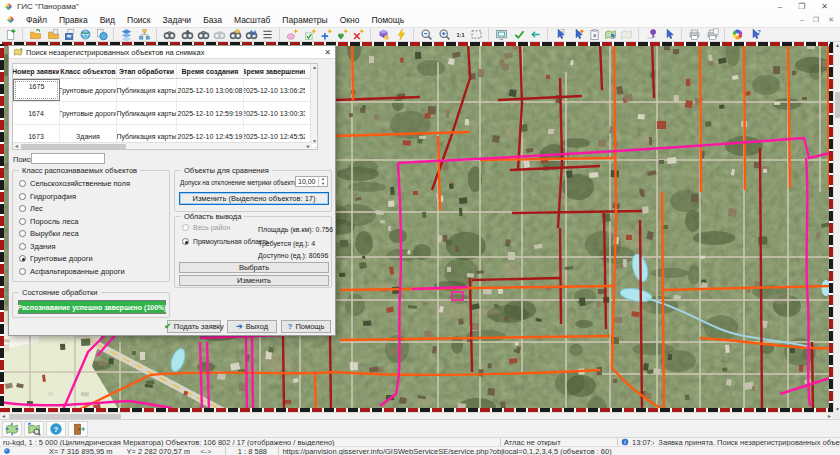 The height and width of the screenshot is (455, 840). What do you see at coordinates (194, 326) in the screenshot?
I see `submit-request-button: ✔ Подать заявку` at bounding box center [194, 326].